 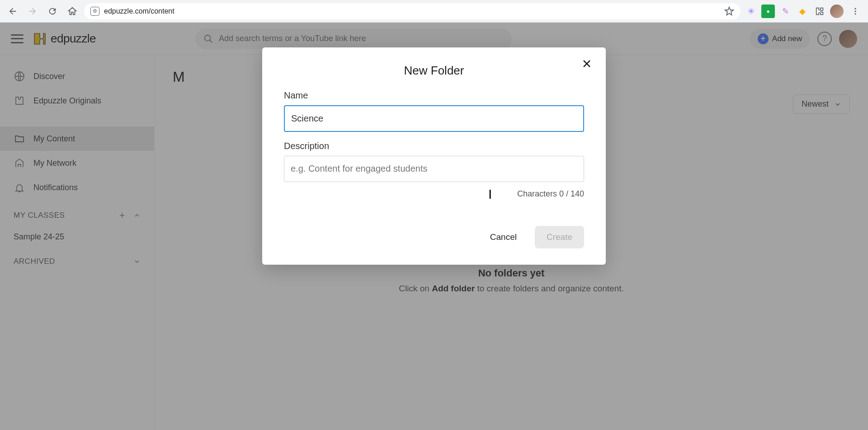 What do you see at coordinates (855, 11) in the screenshot?
I see `menu-button` at bounding box center [855, 11].